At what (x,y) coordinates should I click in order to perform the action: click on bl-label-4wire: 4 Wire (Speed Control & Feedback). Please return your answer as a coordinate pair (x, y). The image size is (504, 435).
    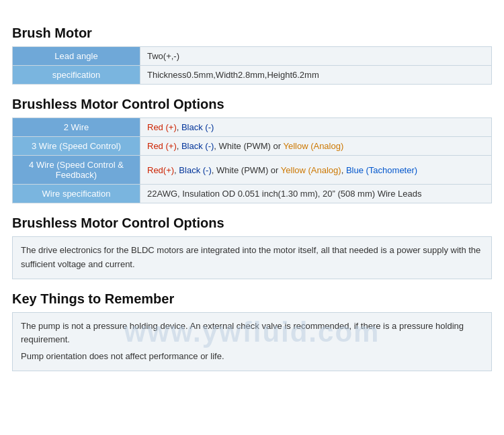
    Looking at the image, I should click on (77, 171).